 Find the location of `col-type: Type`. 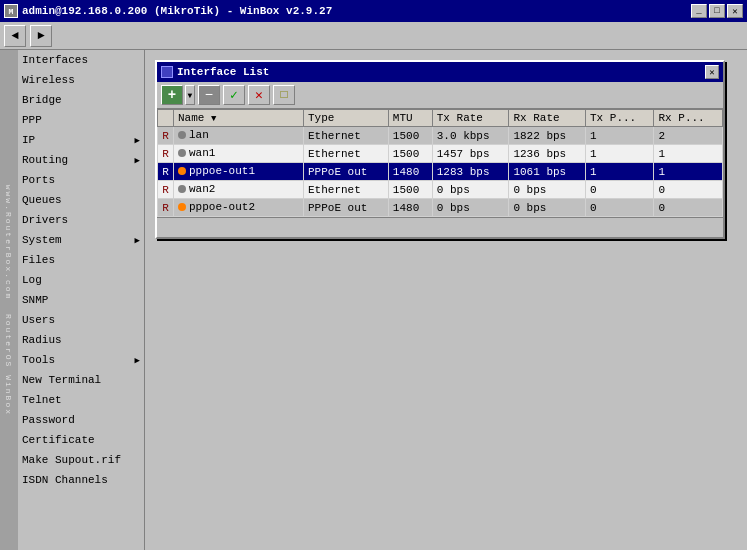

col-type: Type is located at coordinates (346, 118).